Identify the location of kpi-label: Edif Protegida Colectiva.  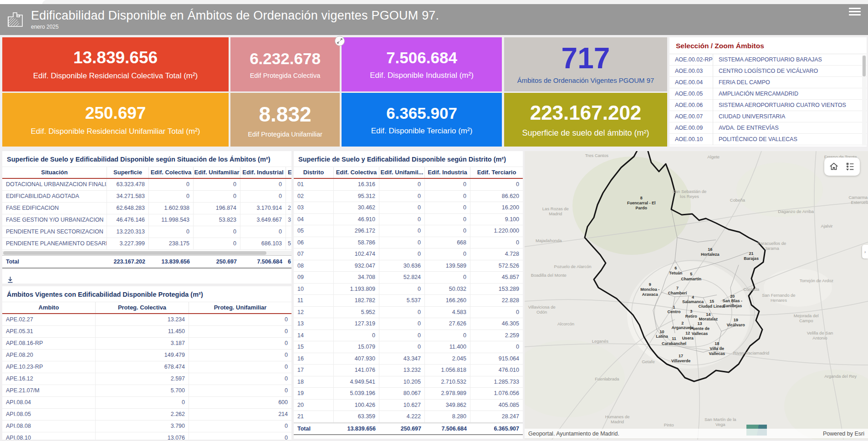
(285, 76).